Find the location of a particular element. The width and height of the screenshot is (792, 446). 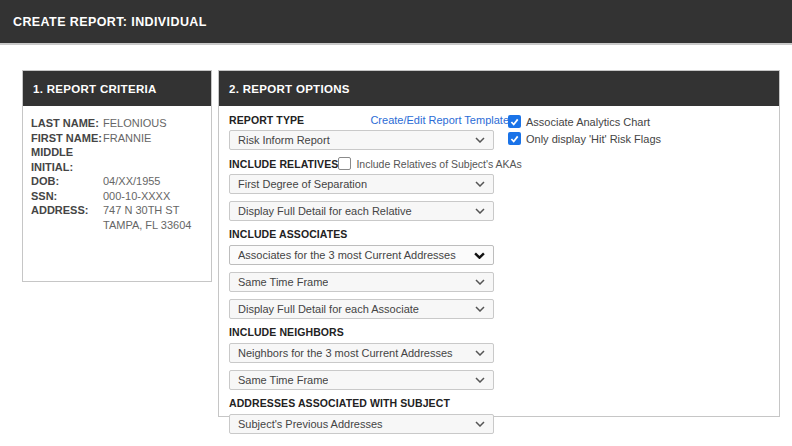

akas-checkbox-row: Include Relatives of Subject's AKAs is located at coordinates (430, 164).